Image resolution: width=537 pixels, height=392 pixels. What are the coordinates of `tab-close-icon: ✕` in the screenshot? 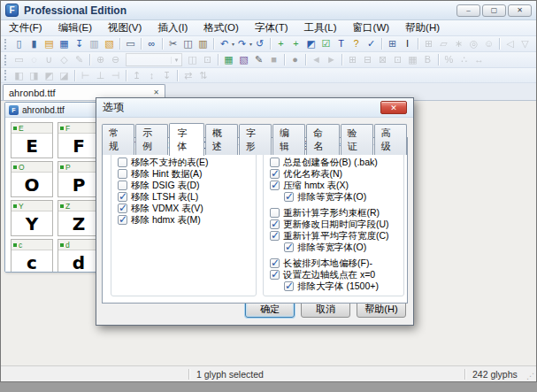 It's located at (156, 92).